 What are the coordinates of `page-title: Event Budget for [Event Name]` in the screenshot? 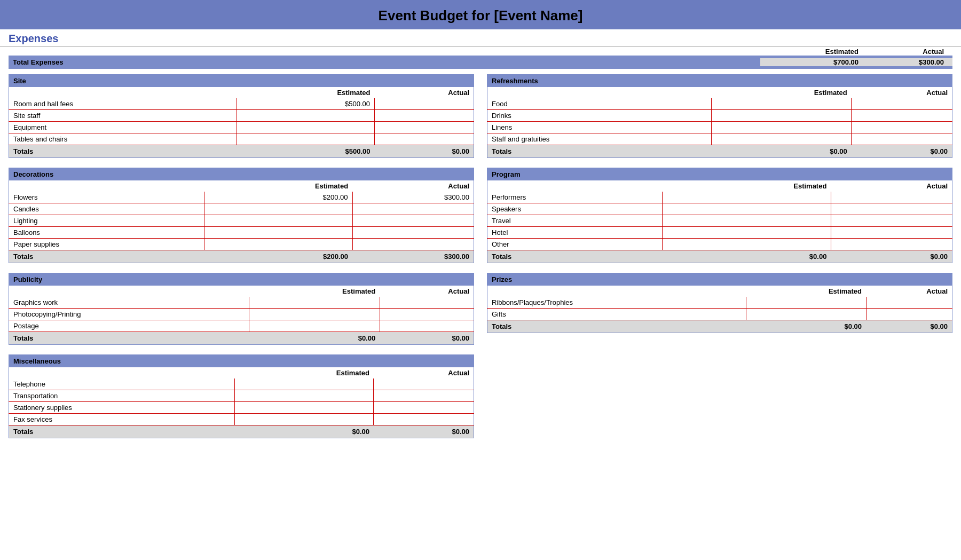 It's located at (480, 16).